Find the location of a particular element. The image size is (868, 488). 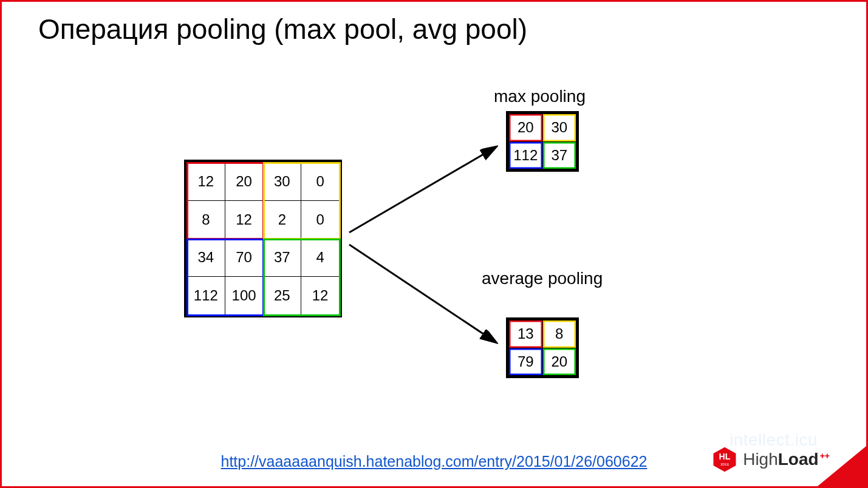

input-cell: 34 is located at coordinates (207, 257).